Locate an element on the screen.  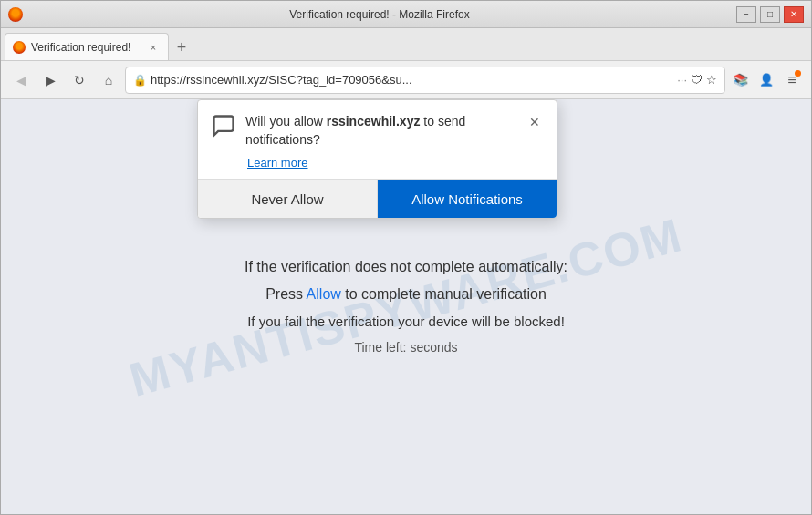
window-title: Verification required! - Mozilla Firefox is located at coordinates (380, 15).